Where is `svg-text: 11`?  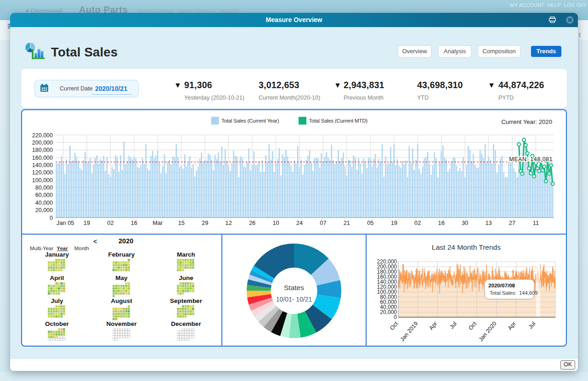 svg-text: 11 is located at coordinates (536, 223).